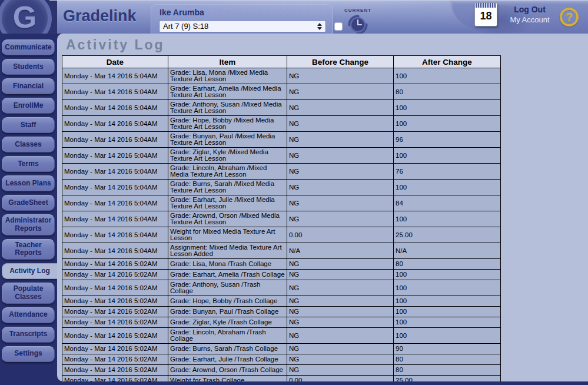 This screenshot has width=588, height=385. I want to click on sidebar-item-activity-log: Activity Log, so click(29, 271).